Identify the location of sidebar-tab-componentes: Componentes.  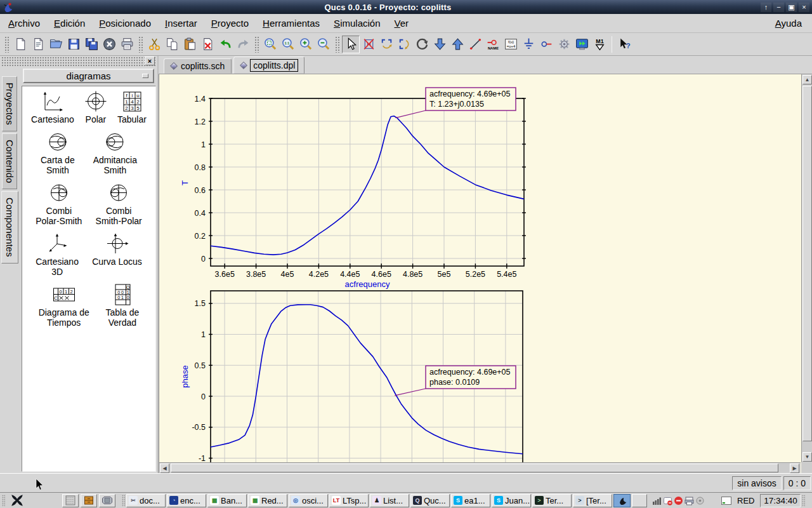
(10, 227).